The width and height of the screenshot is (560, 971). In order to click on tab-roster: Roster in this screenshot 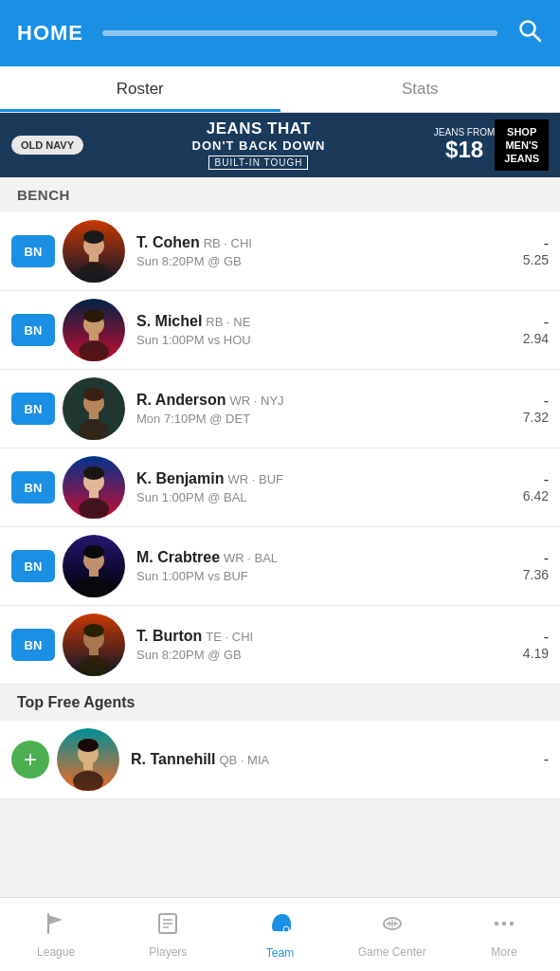, I will do `click(140, 89)`.